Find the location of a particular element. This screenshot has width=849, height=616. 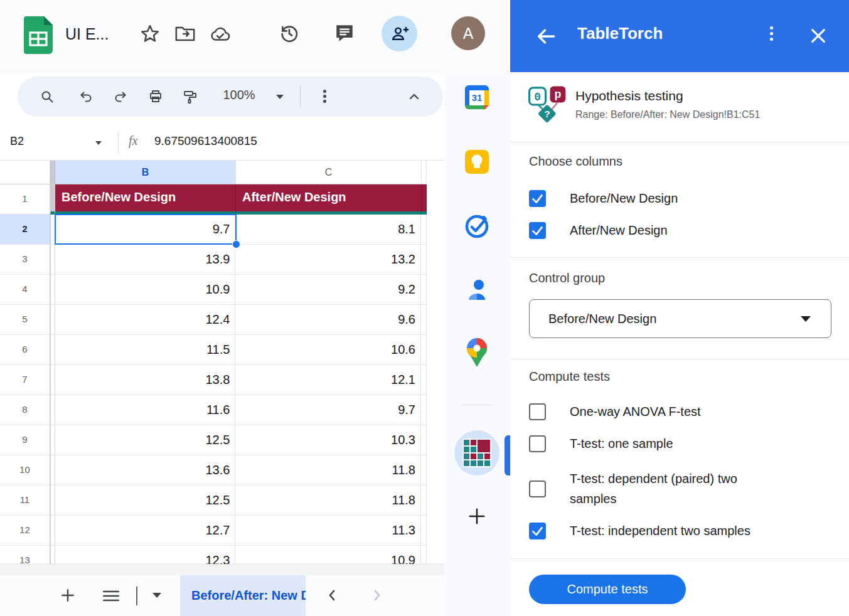

checkbox-row: After/New Design is located at coordinates (680, 230).